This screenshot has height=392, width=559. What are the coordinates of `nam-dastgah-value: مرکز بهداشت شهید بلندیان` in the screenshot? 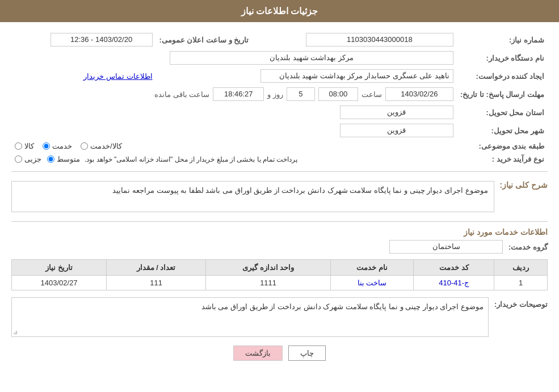 It's located at (234, 58).